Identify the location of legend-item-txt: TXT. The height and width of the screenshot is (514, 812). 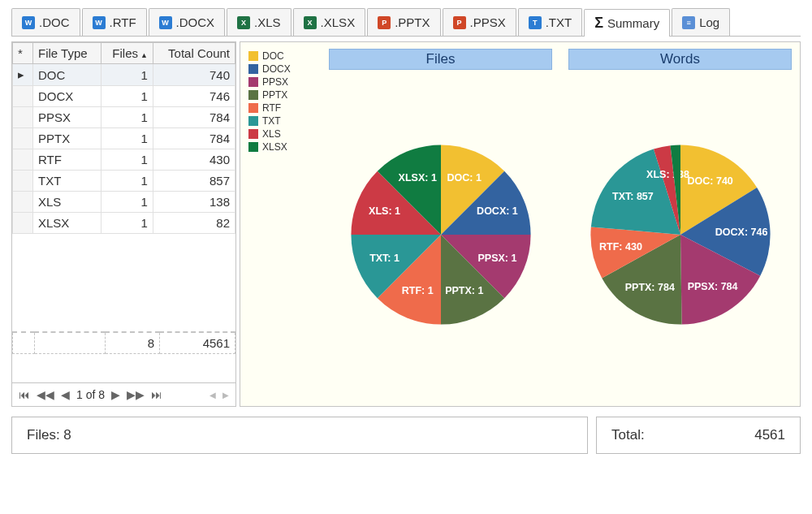
(283, 121).